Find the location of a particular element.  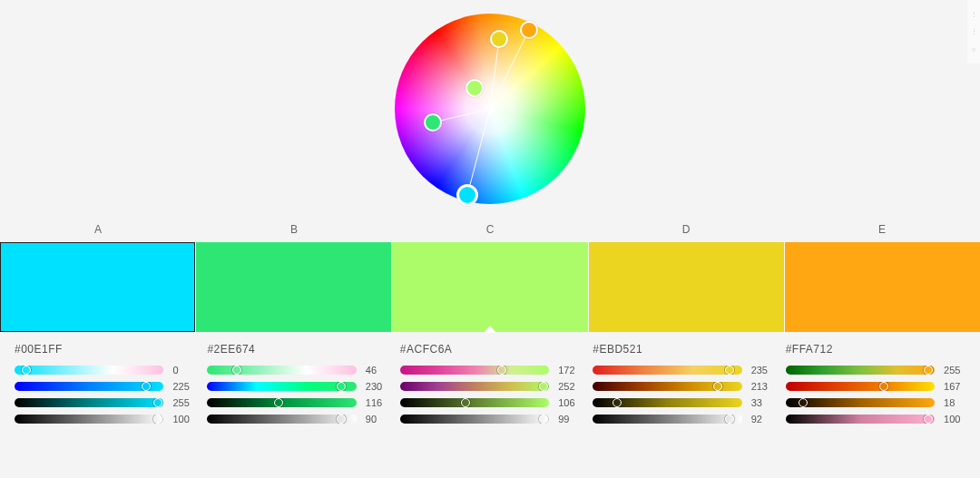

hex-value: #2EE674 is located at coordinates (297, 349).